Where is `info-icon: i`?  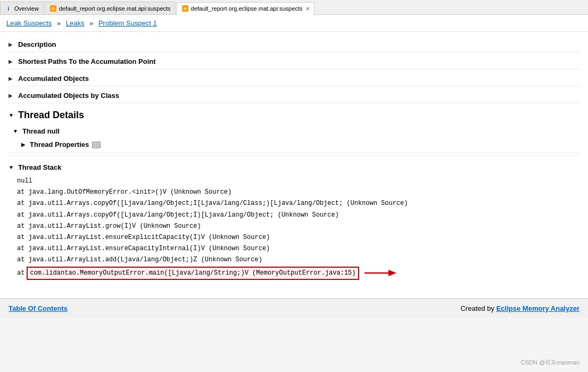 info-icon: i is located at coordinates (9, 9).